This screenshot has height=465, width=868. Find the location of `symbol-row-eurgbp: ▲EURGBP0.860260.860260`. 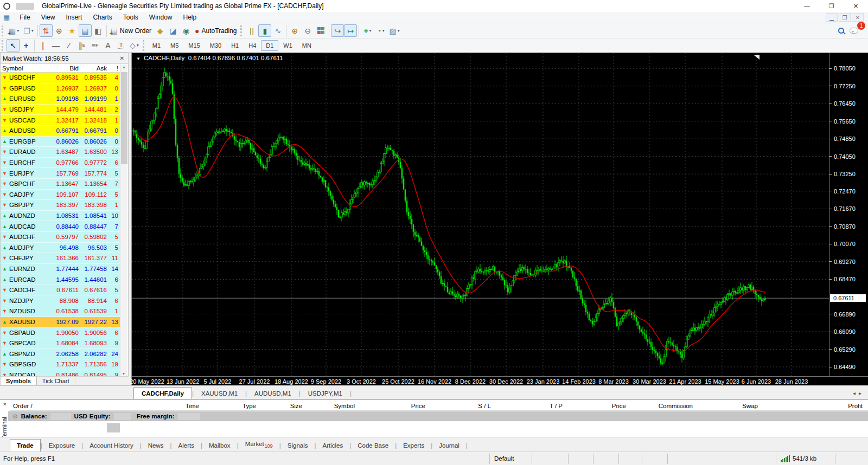

symbol-row-eurgbp: ▲EURGBP0.860260.860260 is located at coordinates (61, 142).